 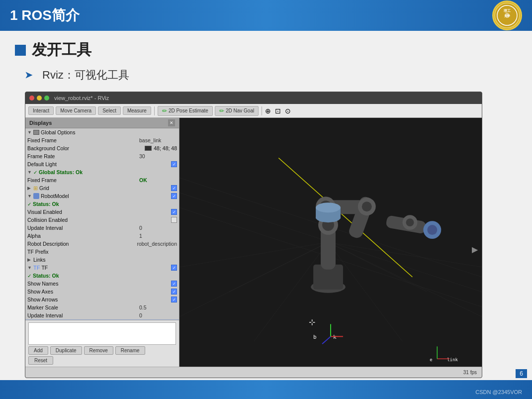 What do you see at coordinates (102, 292) in the screenshot?
I see `list-item: Show Axes` at bounding box center [102, 292].